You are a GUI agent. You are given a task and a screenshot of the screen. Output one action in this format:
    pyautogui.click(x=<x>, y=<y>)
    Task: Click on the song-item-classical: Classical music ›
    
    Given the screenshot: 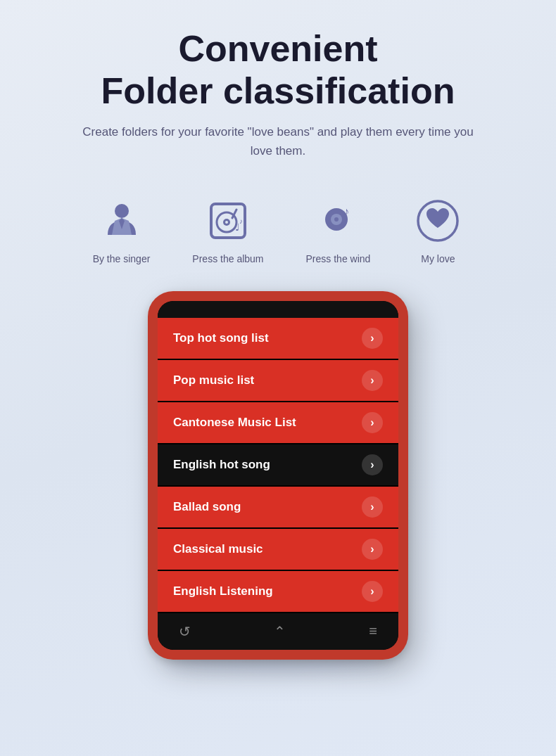 What is the action you would take?
    pyautogui.click(x=278, y=549)
    